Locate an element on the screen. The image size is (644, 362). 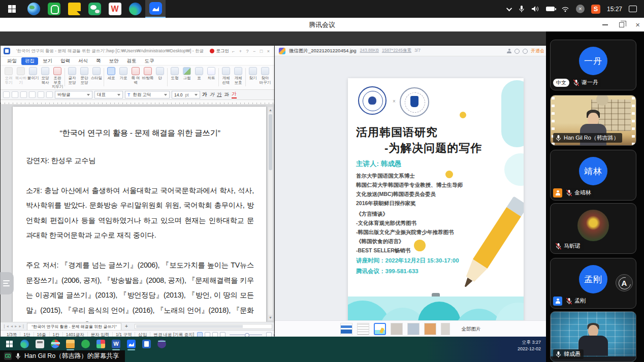
redo-icon is located at coordinates (50, 94).